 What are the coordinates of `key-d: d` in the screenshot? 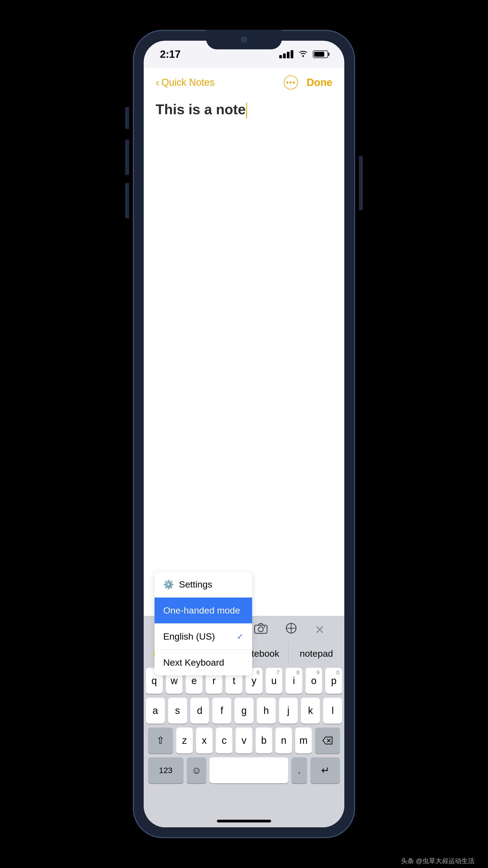 It's located at (200, 711).